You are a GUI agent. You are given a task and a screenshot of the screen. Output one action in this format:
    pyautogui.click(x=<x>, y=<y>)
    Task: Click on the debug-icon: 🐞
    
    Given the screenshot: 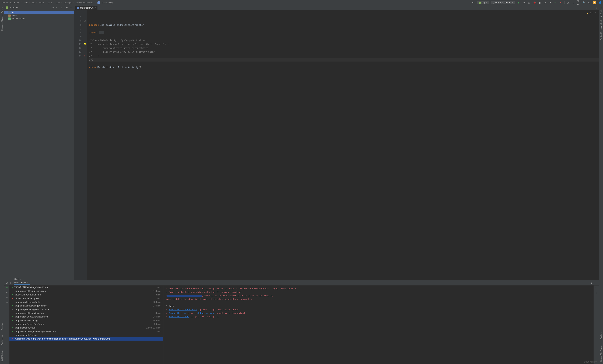 What is the action you would take?
    pyautogui.click(x=534, y=2)
    